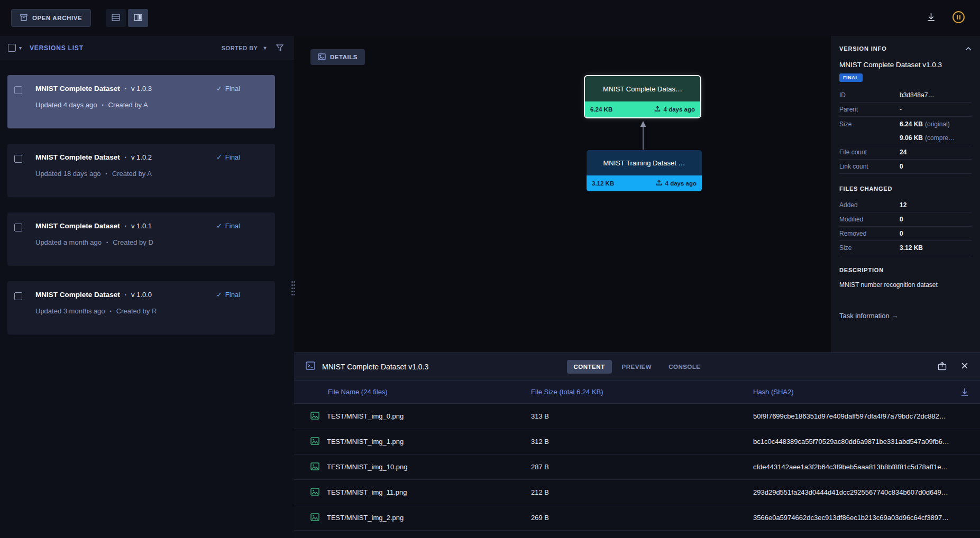  What do you see at coordinates (141, 308) in the screenshot?
I see `version-card-1-0-0: MNIST Complete Dataset • v 1.0.0 ✓ Final…` at bounding box center [141, 308].